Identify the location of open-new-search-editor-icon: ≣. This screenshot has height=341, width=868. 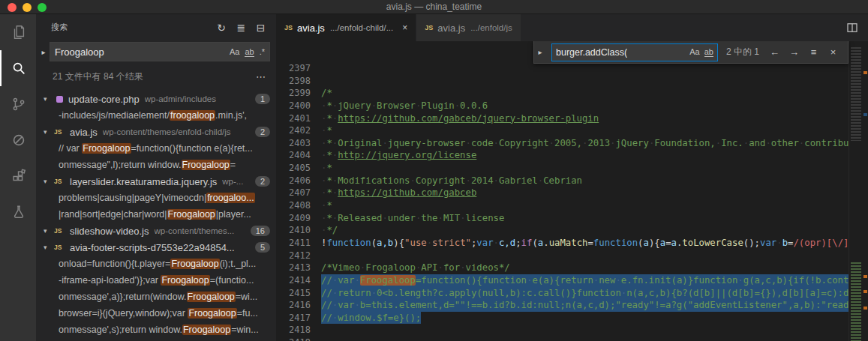
(242, 28).